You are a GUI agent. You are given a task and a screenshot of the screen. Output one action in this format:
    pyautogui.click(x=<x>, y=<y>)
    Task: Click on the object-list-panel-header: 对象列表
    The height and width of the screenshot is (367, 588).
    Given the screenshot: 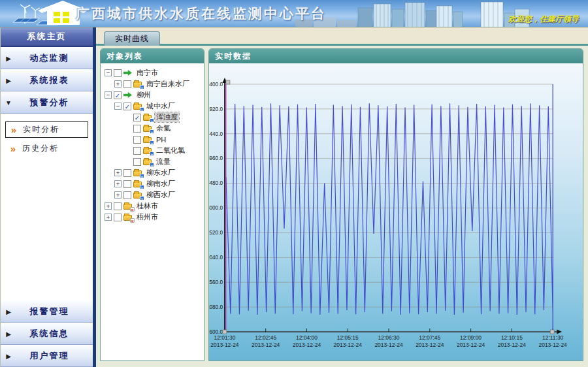 What is the action you would take?
    pyautogui.click(x=152, y=56)
    